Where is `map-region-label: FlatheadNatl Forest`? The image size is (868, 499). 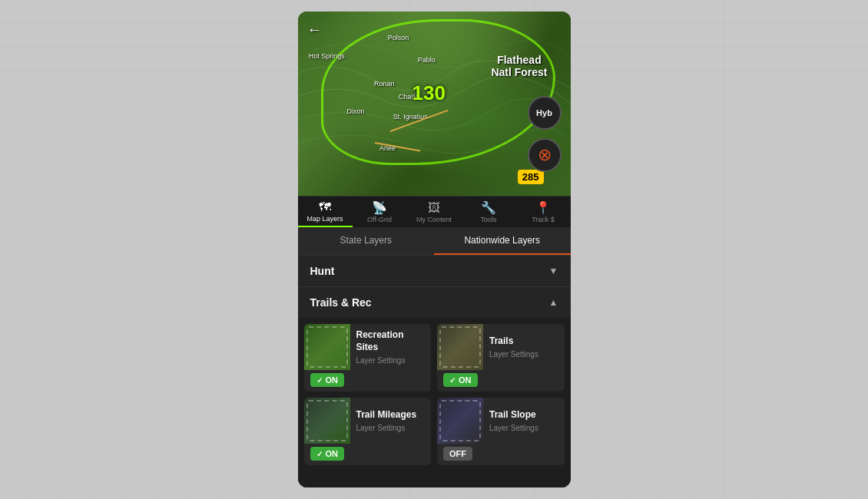
map-region-label: FlatheadNatl Forest is located at coordinates (519, 66).